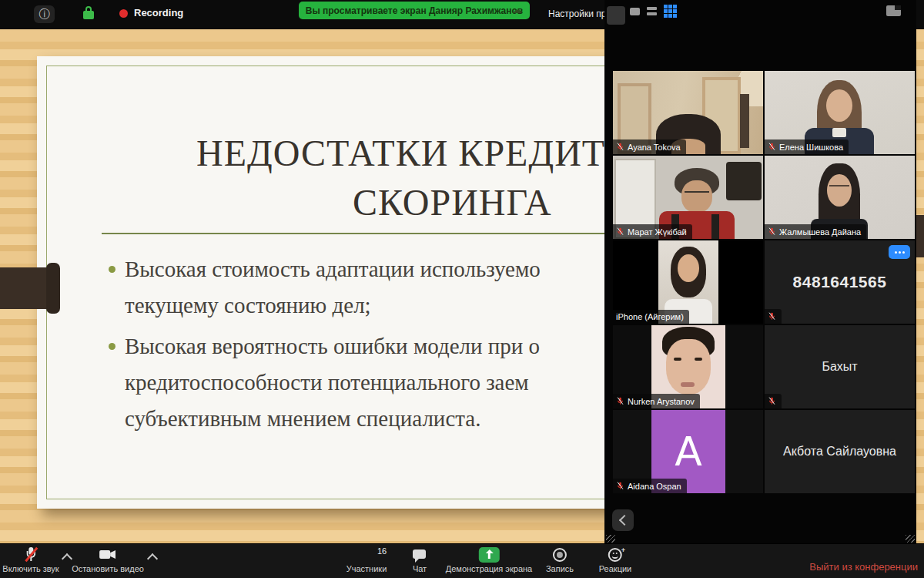 Image resolution: width=924 pixels, height=578 pixels. Describe the element at coordinates (420, 560) in the screenshot. I see `chat-button: Чат` at that location.